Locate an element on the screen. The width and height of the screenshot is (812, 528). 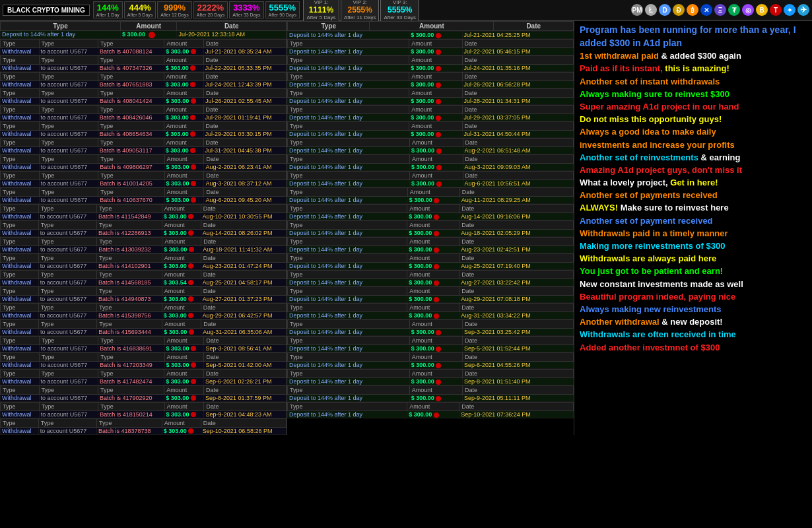
msg-25: Added another investmnet of $300 is located at coordinates (693, 348).